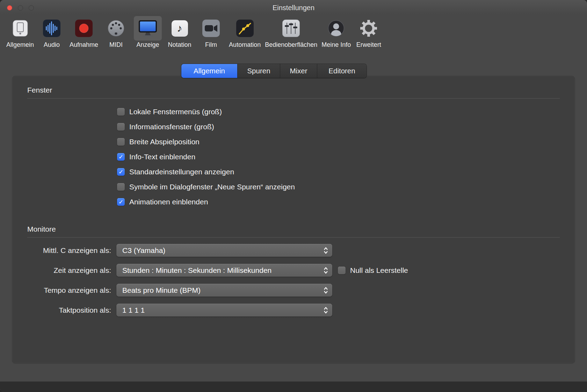 The image size is (587, 392). I want to click on toolbar-item-label: Automation, so click(245, 45).